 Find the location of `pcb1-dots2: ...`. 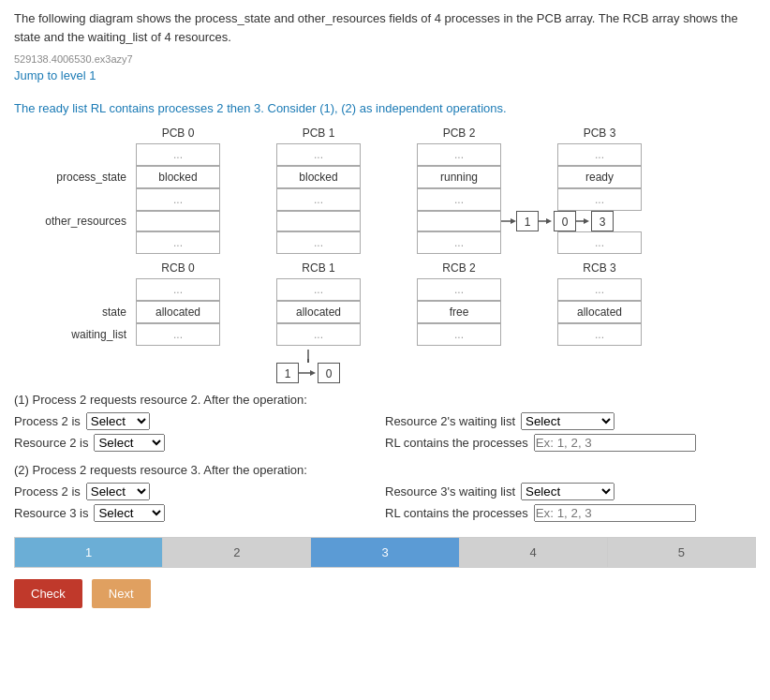

pcb1-dots2: ... is located at coordinates (318, 200).